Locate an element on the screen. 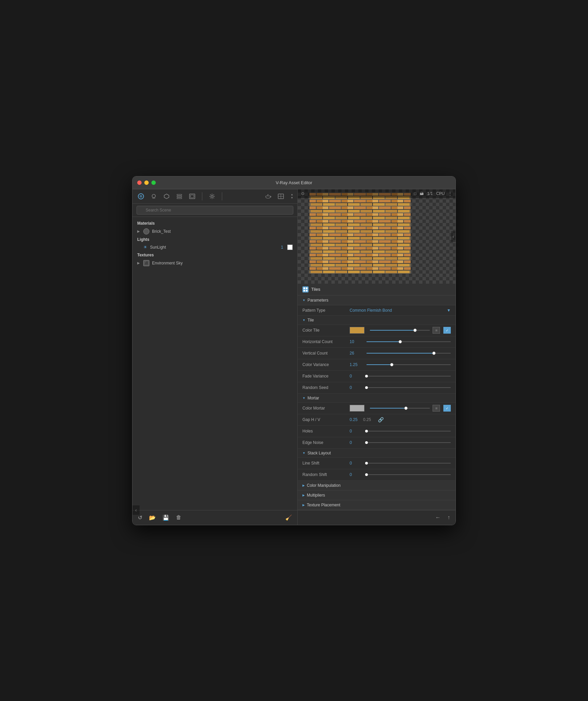  new-asset-icon: ↺ is located at coordinates (140, 517).